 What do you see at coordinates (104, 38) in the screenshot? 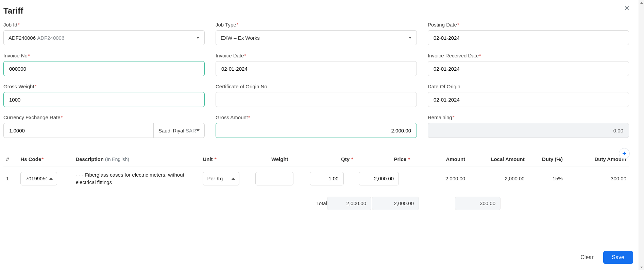
I see `job-id-select: ADF240006 ADF240006` at bounding box center [104, 38].